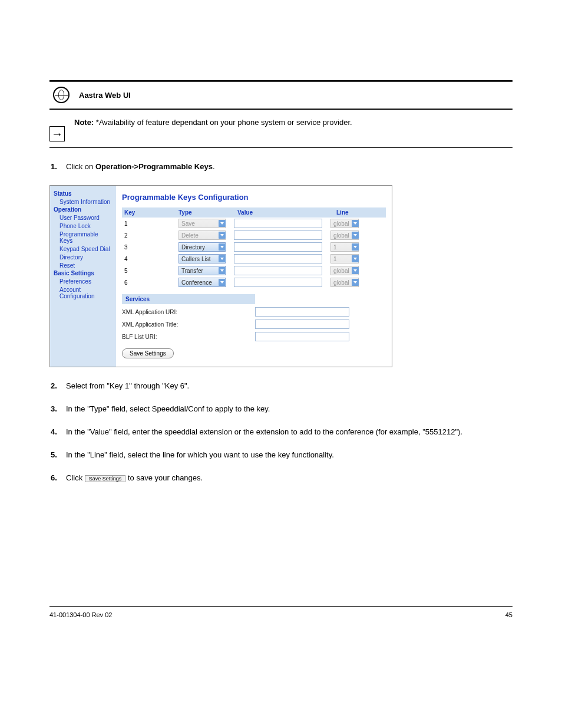 The width and height of the screenshot is (562, 728). What do you see at coordinates (281, 615) in the screenshot?
I see `footer: 41-001304-00 Rev 02 45` at bounding box center [281, 615].